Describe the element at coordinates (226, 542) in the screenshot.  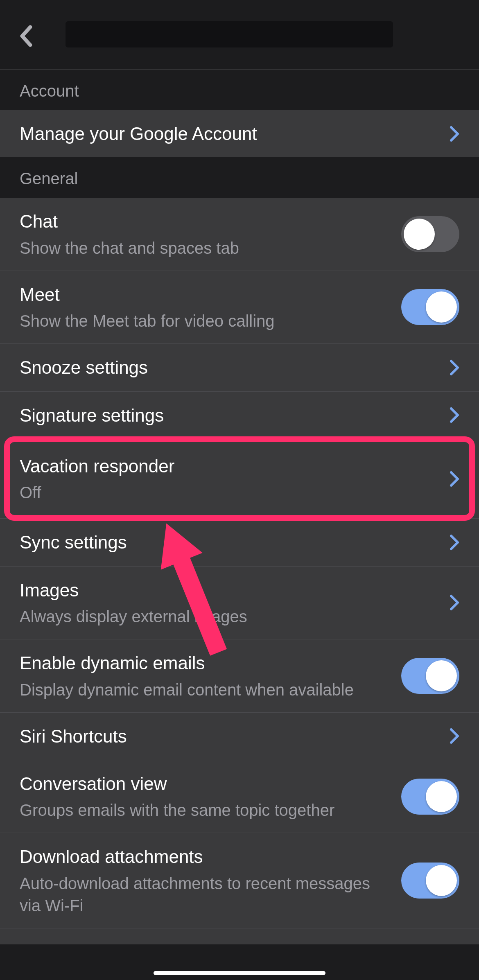
I see `row-title: Sync settings` at that location.